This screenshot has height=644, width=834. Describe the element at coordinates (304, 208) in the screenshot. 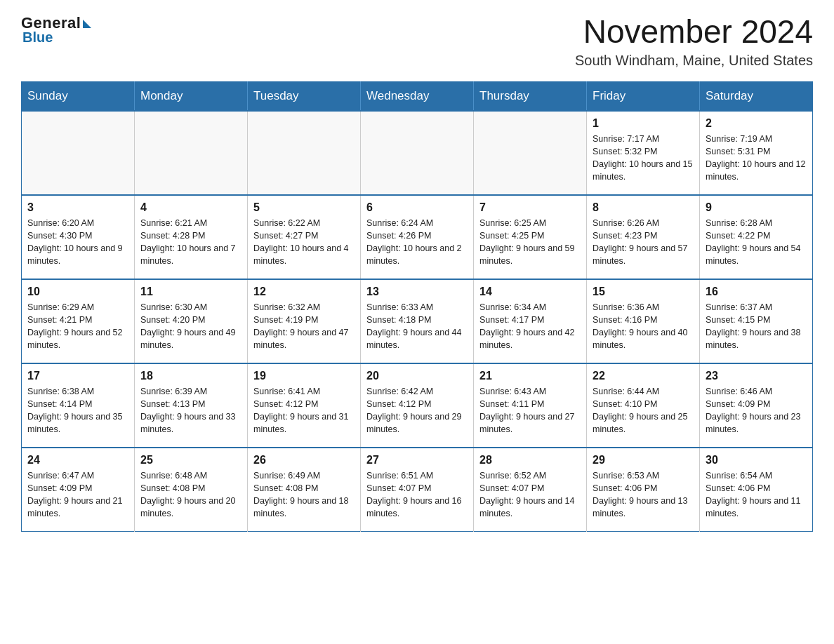

I see `day-number: 5` at that location.